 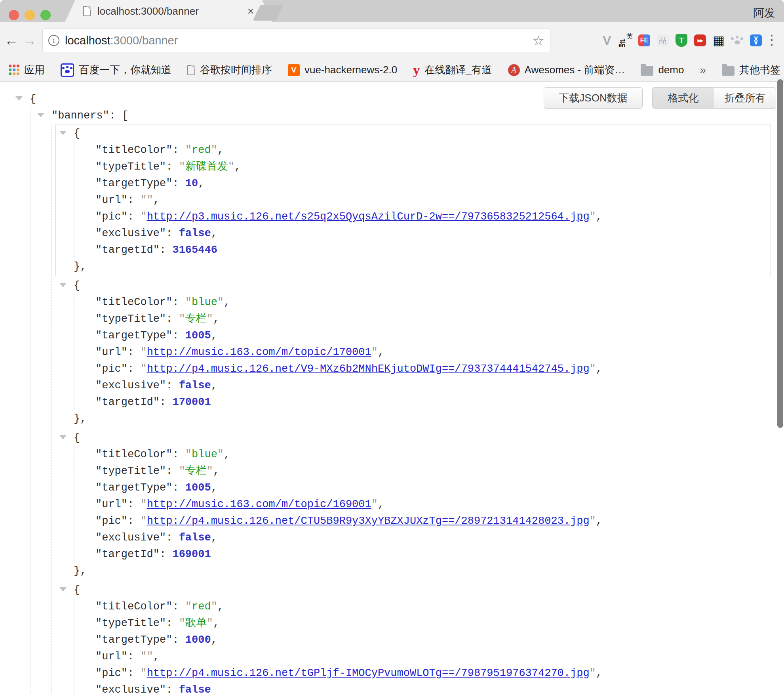 What do you see at coordinates (452, 70) in the screenshot?
I see `bookmark-youdao-translate: y 在线翻译_有道` at bounding box center [452, 70].